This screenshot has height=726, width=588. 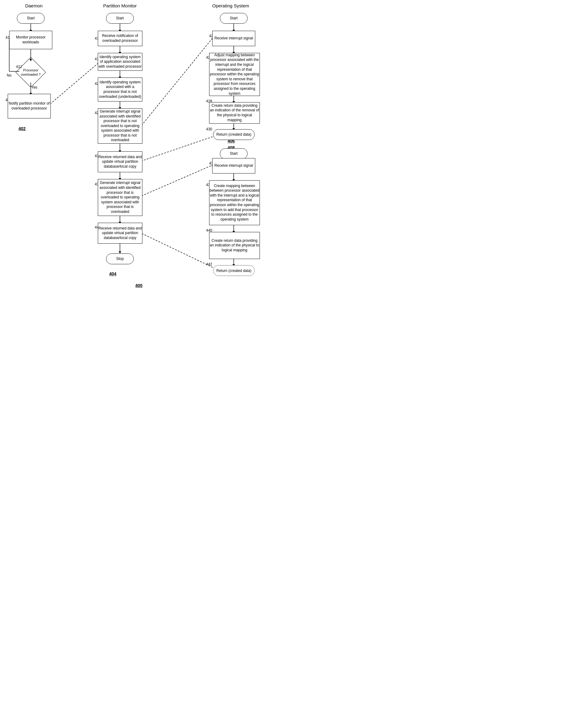 I want to click on identify-os-not-overloaded-node: Identify operating system associated wit…, so click(x=120, y=89).